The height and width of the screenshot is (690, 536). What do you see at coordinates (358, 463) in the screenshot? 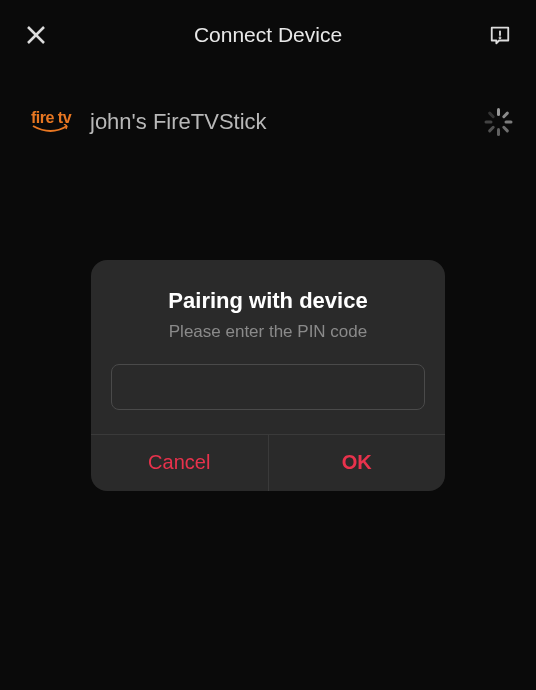
I see `ok-button: OK` at bounding box center [358, 463].